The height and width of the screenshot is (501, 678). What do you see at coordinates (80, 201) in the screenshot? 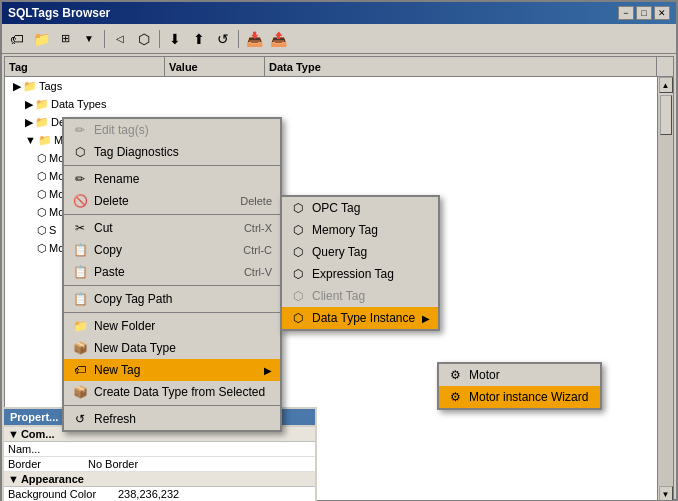
I see `delete-icon: 🚫` at bounding box center [80, 201].